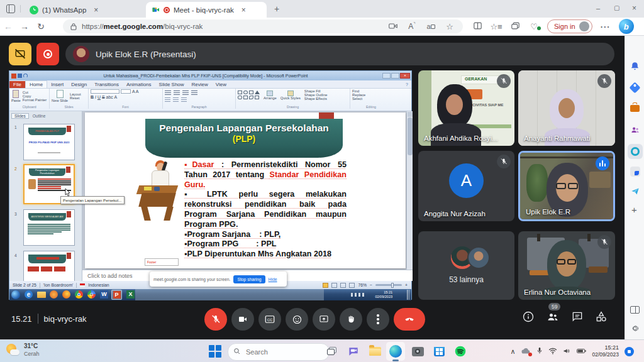  Describe the element at coordinates (605, 351) in the screenshot. I see `tray-clock: 15:2102/09/2023` at that location.